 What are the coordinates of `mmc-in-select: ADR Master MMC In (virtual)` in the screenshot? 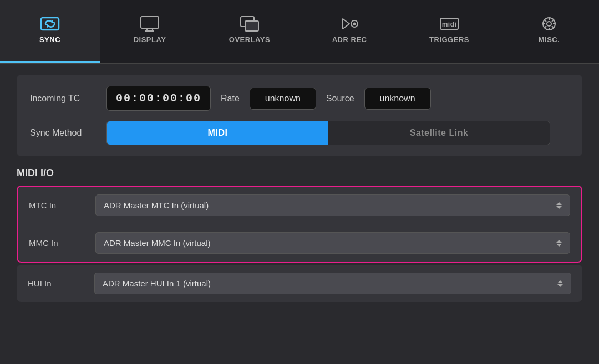 It's located at (333, 243).